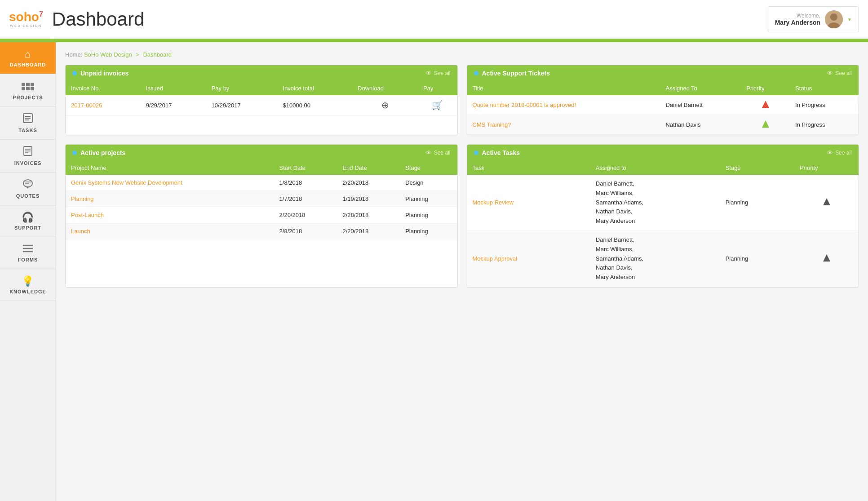  Describe the element at coordinates (261, 231) in the screenshot. I see `table-row: Launch 2/8/2018 2/20/2018 Planning` at that location.